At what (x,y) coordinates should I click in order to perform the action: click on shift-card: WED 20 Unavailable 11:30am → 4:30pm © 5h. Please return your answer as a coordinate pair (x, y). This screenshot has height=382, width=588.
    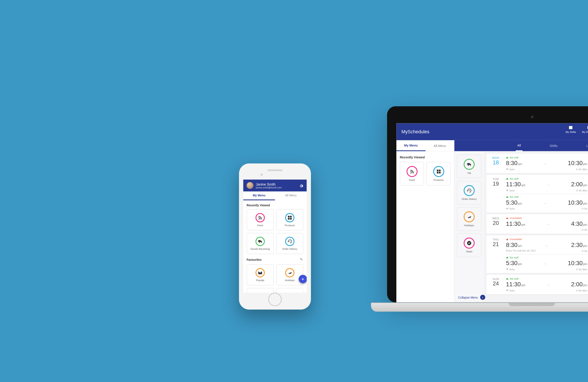
    Looking at the image, I should click on (537, 224).